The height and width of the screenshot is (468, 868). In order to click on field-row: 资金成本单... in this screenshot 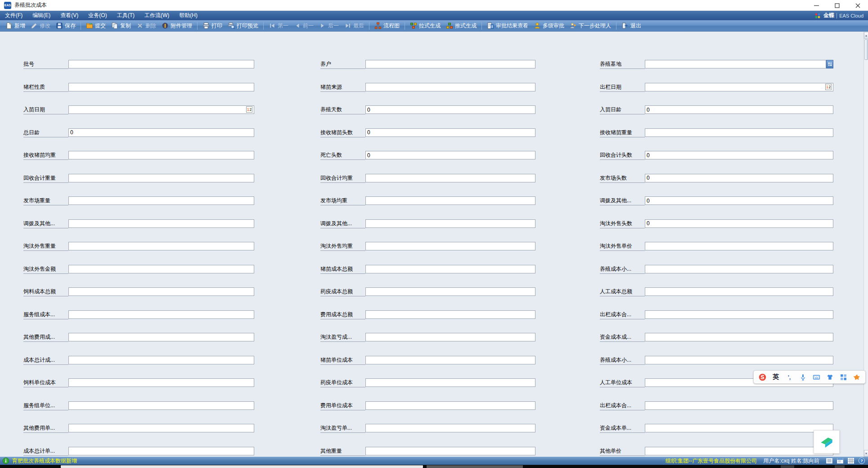, I will do `click(432, 428)`.